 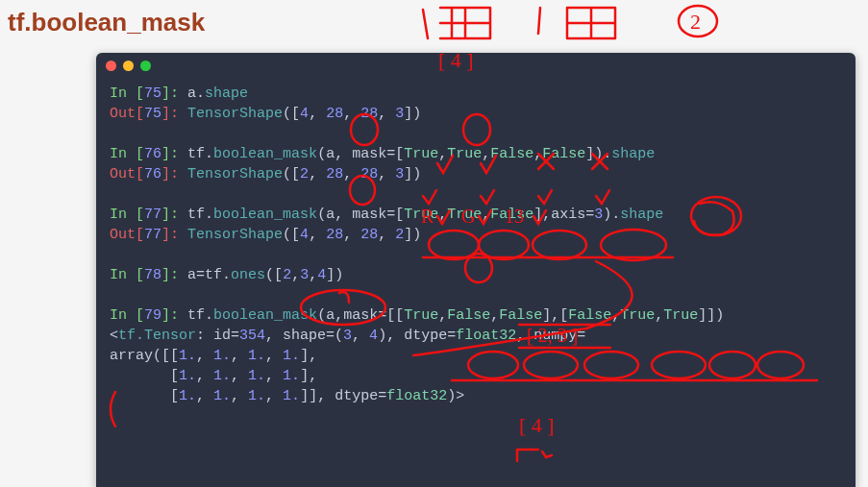 I want to click on minimize-icon, so click(x=129, y=65).